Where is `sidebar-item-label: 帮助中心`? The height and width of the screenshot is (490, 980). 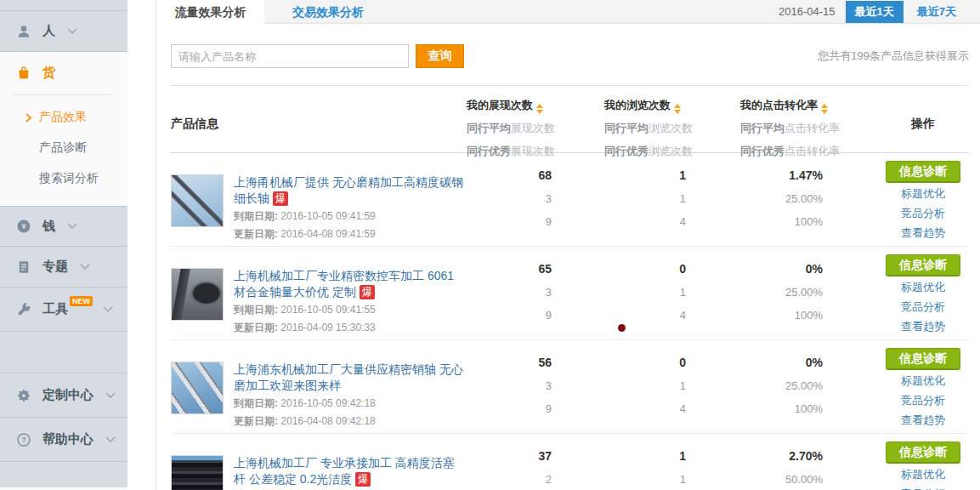
sidebar-item-label: 帮助中心 is located at coordinates (68, 439).